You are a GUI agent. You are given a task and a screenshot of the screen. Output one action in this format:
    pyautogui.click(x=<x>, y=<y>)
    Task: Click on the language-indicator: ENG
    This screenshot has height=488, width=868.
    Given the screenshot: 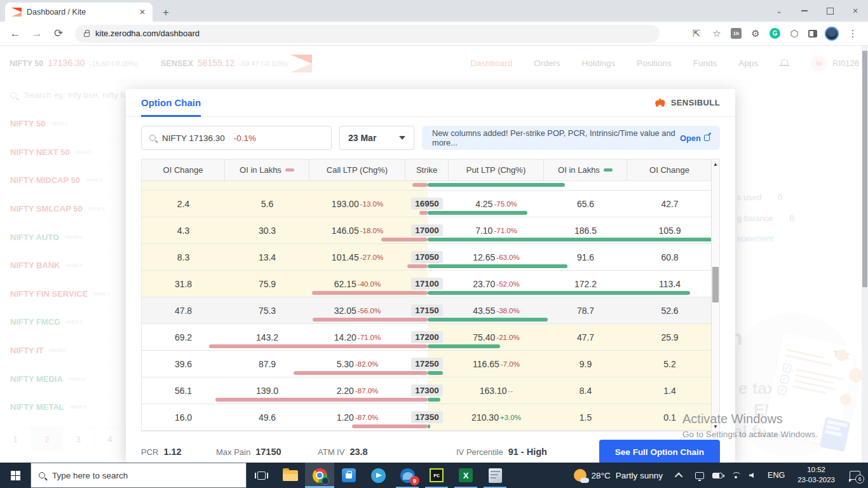 What is the action you would take?
    pyautogui.click(x=776, y=475)
    